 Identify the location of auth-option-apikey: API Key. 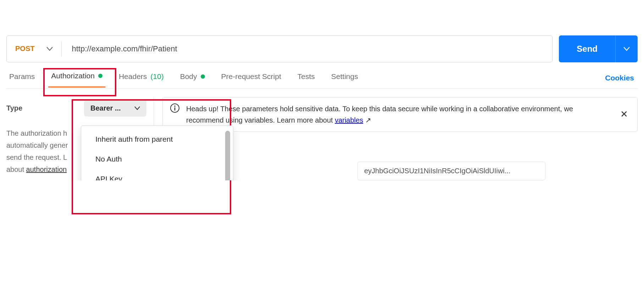
(157, 175).